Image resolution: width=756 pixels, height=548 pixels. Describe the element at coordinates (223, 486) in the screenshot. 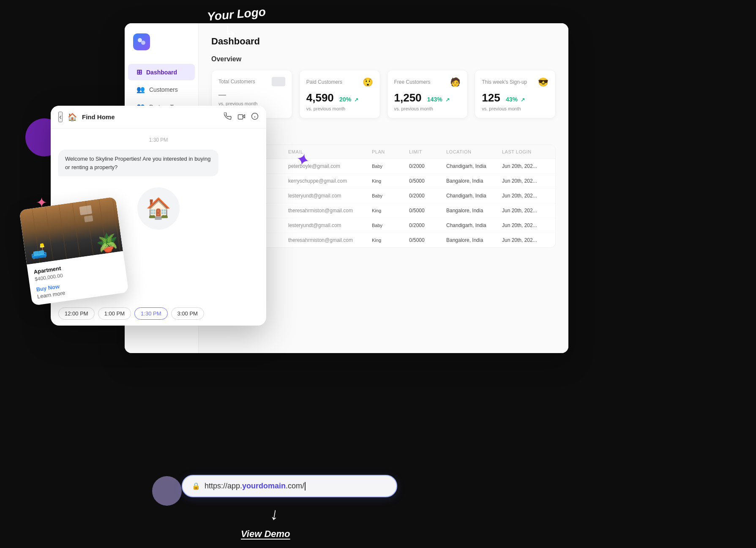

I see `url-prefix: https://app.` at that location.